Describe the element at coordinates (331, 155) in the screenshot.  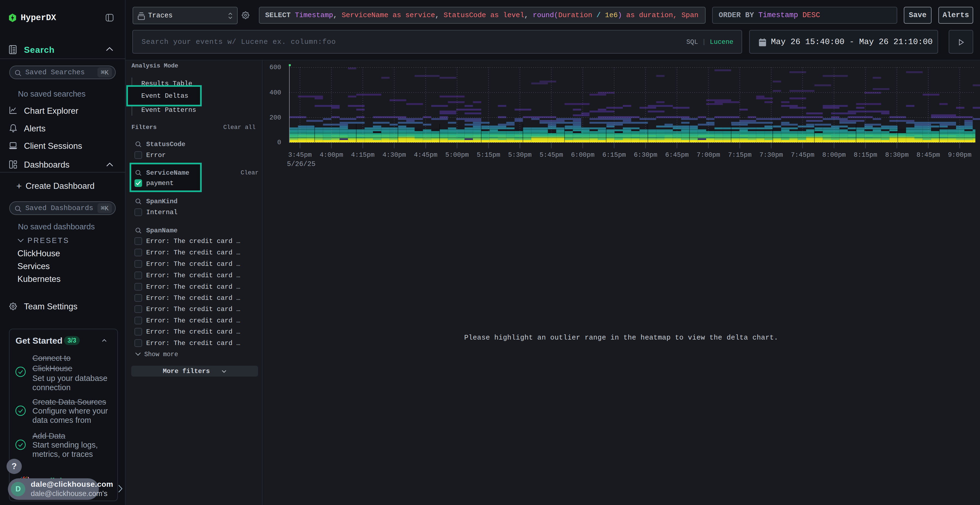
I see `svg-text: 4:00pm` at that location.